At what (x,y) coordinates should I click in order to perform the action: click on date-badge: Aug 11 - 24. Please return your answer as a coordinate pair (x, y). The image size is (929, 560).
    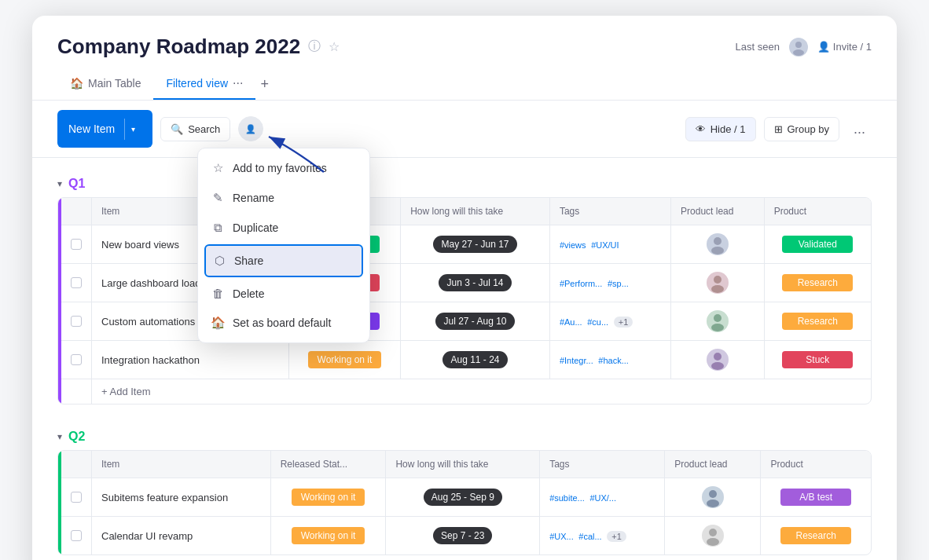
    Looking at the image, I should click on (475, 360).